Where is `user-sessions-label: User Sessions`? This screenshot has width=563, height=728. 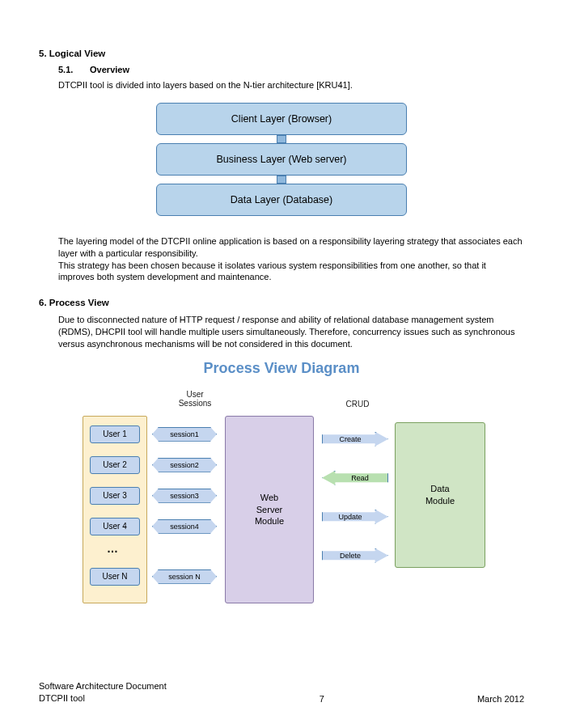 user-sessions-label: User Sessions is located at coordinates (195, 399).